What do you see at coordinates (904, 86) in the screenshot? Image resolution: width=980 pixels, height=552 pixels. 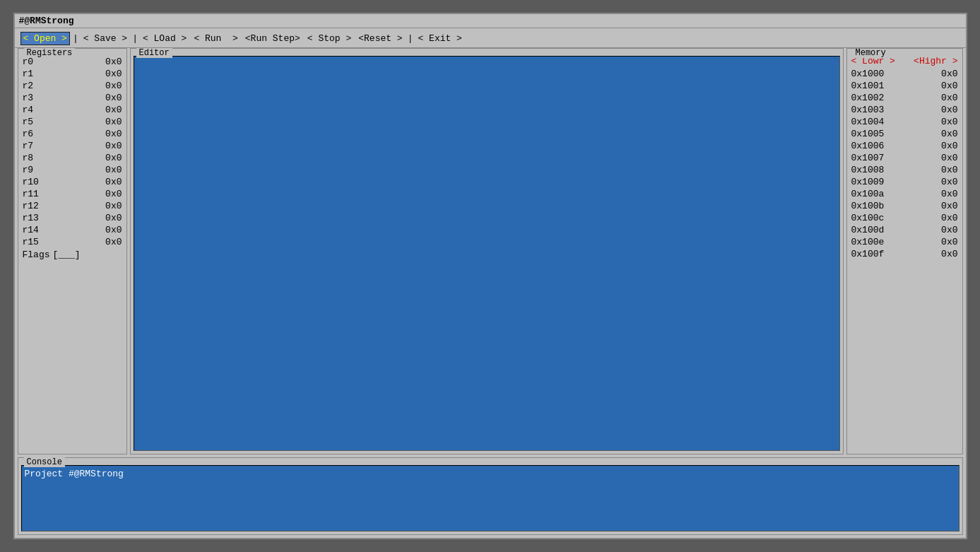 I see `memory-row: 0x10010x0` at bounding box center [904, 86].